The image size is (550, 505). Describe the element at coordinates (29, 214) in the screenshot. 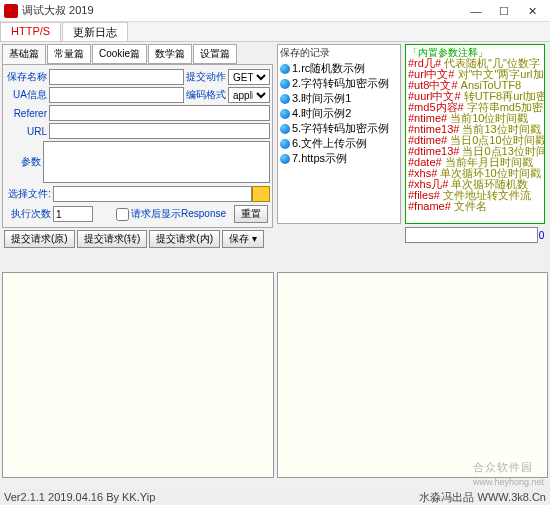

I see `label-execcount: 执行次数` at that location.